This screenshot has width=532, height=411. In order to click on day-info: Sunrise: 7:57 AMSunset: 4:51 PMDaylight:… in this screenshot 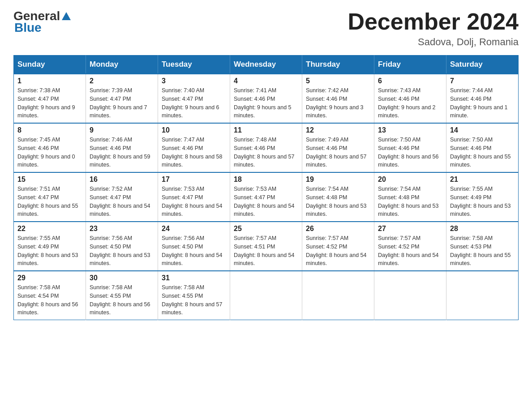, I will do `click(266, 251)`.